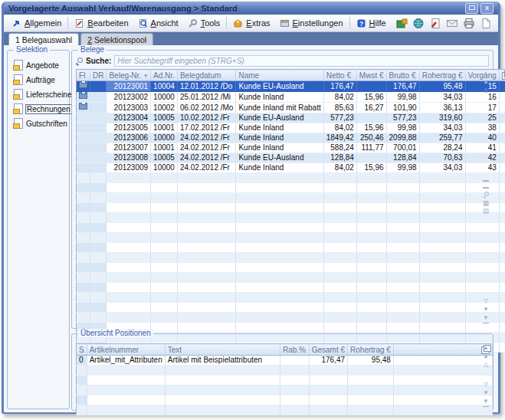 The height and width of the screenshot is (420, 505). What do you see at coordinates (82, 349) in the screenshot?
I see `col-header-s: S` at bounding box center [82, 349].